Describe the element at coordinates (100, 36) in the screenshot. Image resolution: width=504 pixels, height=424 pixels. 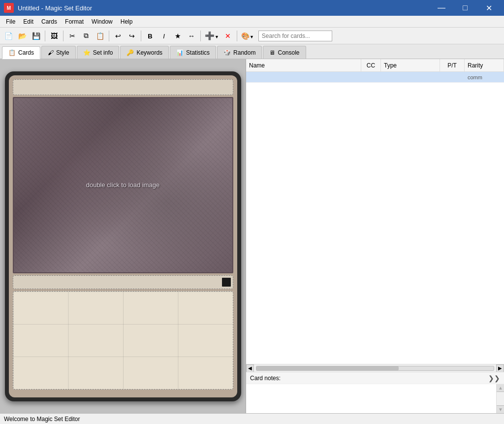
I see `paste-icon` at that location.